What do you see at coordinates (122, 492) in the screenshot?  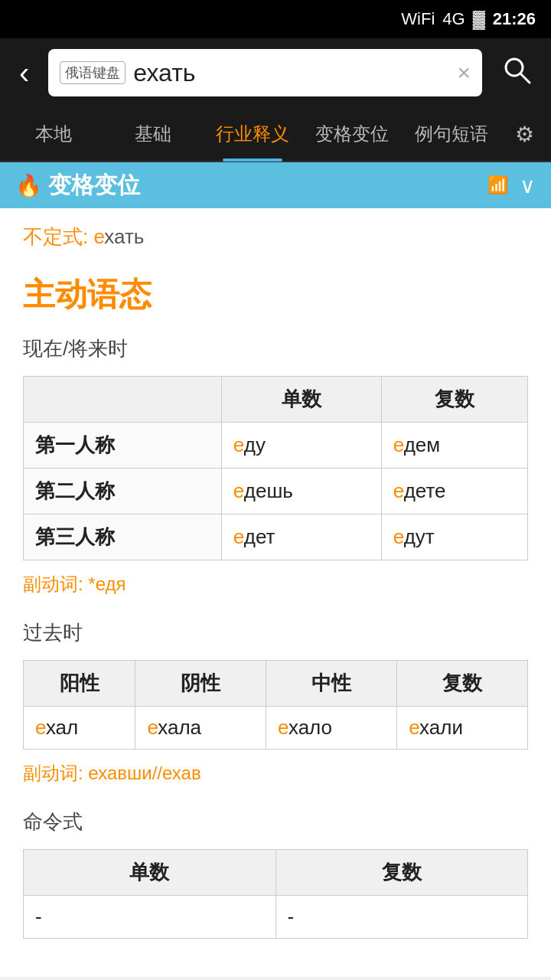 I see `person-2: 第二人称` at bounding box center [122, 492].